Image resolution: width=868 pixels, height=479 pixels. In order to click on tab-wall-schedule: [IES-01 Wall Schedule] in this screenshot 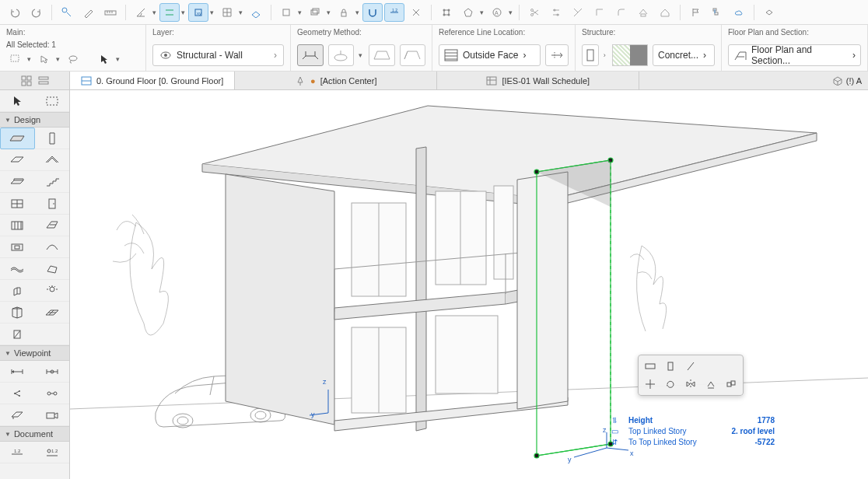, I will do `click(538, 81)`.